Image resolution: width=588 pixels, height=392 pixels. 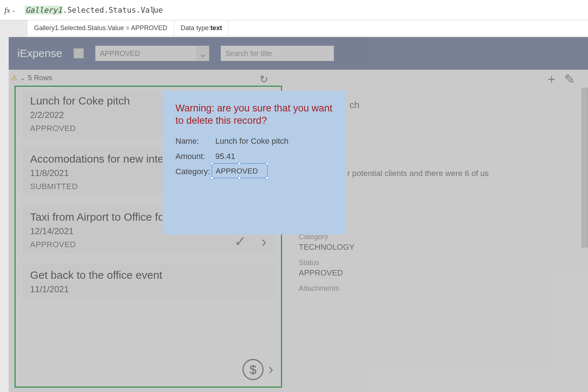 What do you see at coordinates (120, 54) in the screenshot?
I see `dropdown-value: APPROVED` at bounding box center [120, 54].